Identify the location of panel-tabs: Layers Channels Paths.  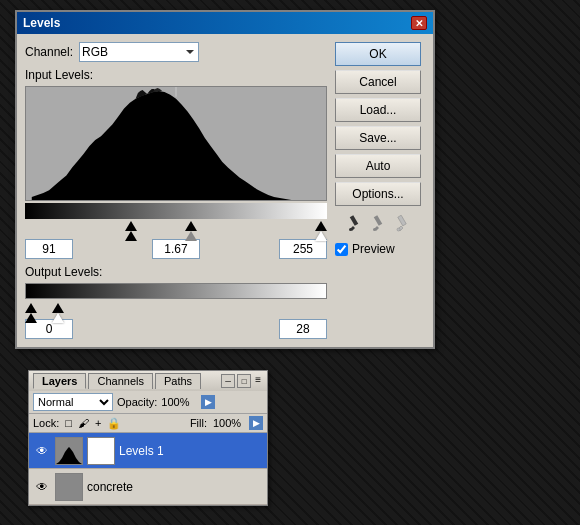
(118, 381).